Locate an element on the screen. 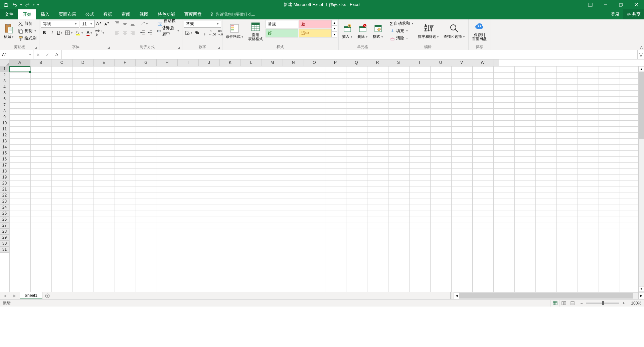 This screenshot has width=644, height=347. undo-icon is located at coordinates (15, 5).